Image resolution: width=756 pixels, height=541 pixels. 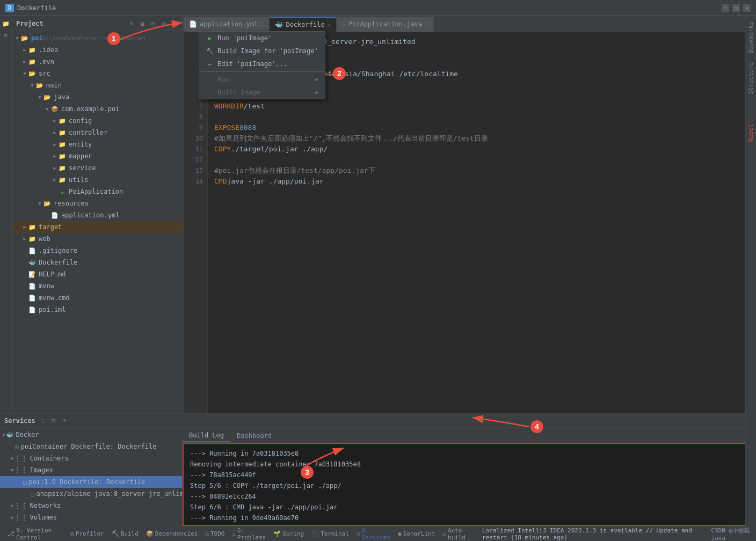 I want to click on status-problems: ⚠ 6: Problems, so click(x=249, y=534).